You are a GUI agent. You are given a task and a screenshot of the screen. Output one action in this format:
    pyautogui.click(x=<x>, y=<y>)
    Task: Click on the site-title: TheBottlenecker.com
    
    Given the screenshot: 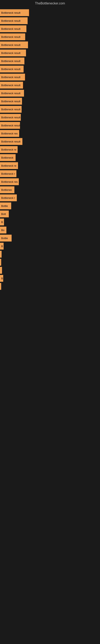 What is the action you would take?
    pyautogui.click(x=50, y=4)
    